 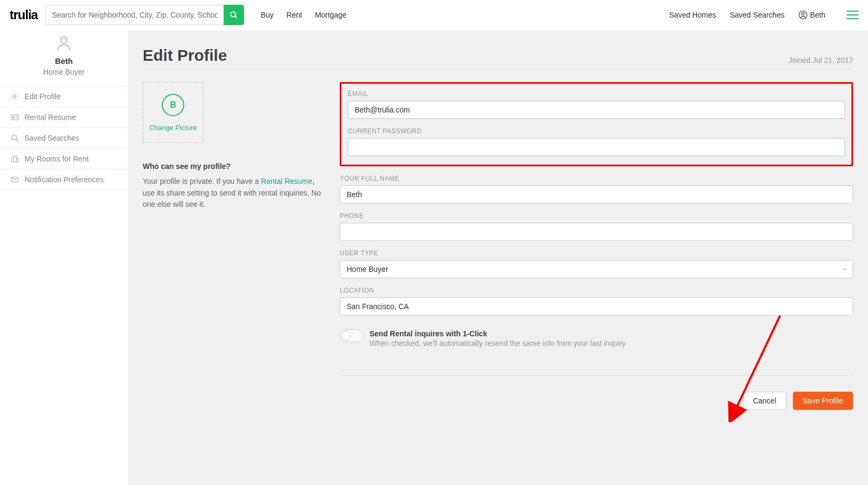 I want to click on title-row: Edit Profile Joined Jul 21, 2017, so click(x=498, y=58).